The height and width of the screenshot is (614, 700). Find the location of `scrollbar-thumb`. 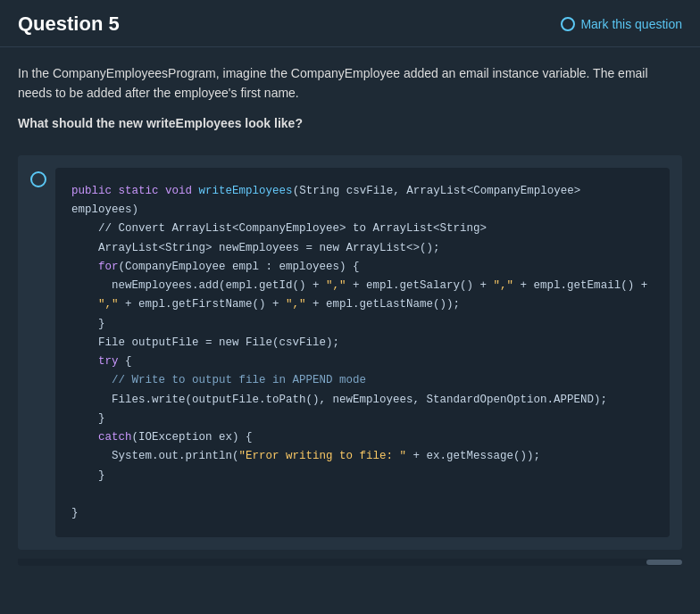

scrollbar-thumb is located at coordinates (664, 562).